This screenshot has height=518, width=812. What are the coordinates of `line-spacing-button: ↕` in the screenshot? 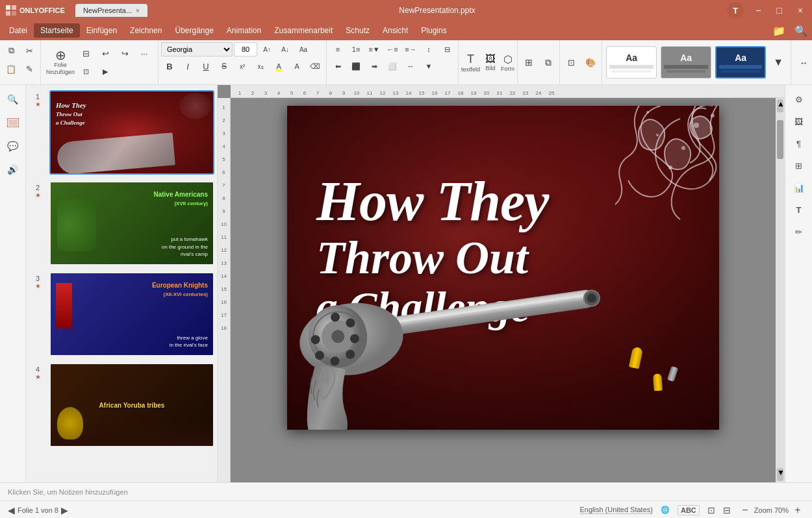 It's located at (429, 49).